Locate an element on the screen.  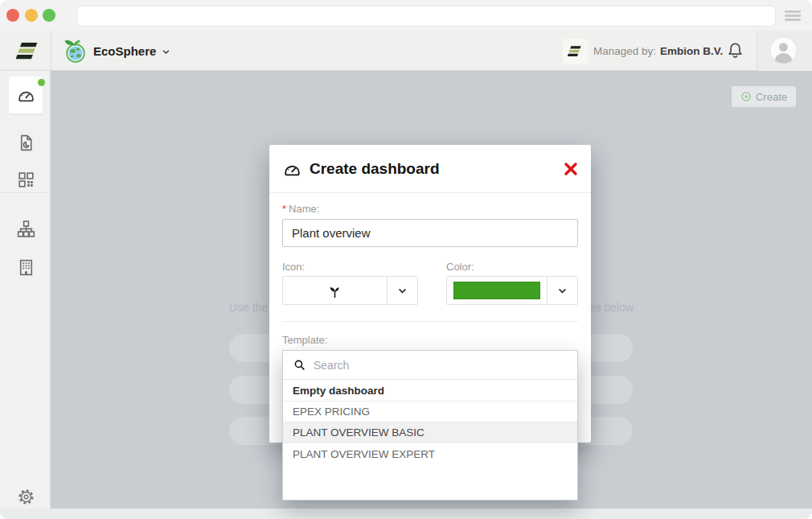
seedling-icon is located at coordinates (334, 291).